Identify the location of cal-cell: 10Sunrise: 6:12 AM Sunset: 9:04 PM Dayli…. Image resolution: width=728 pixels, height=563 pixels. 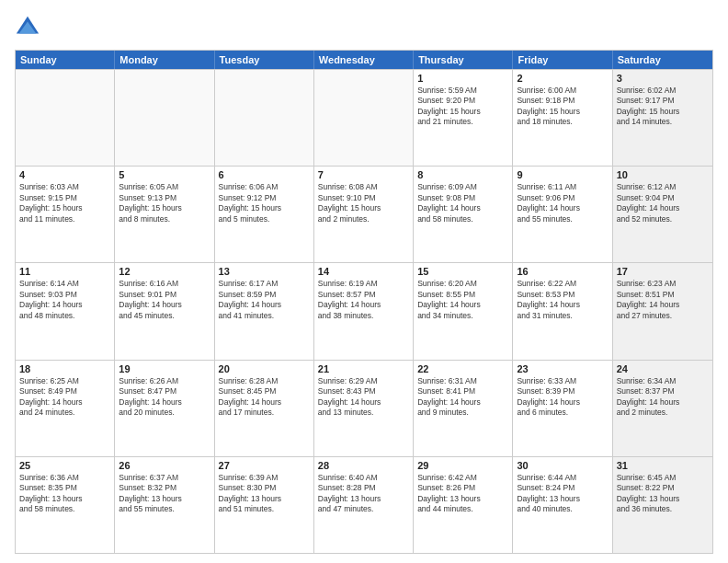
(663, 214).